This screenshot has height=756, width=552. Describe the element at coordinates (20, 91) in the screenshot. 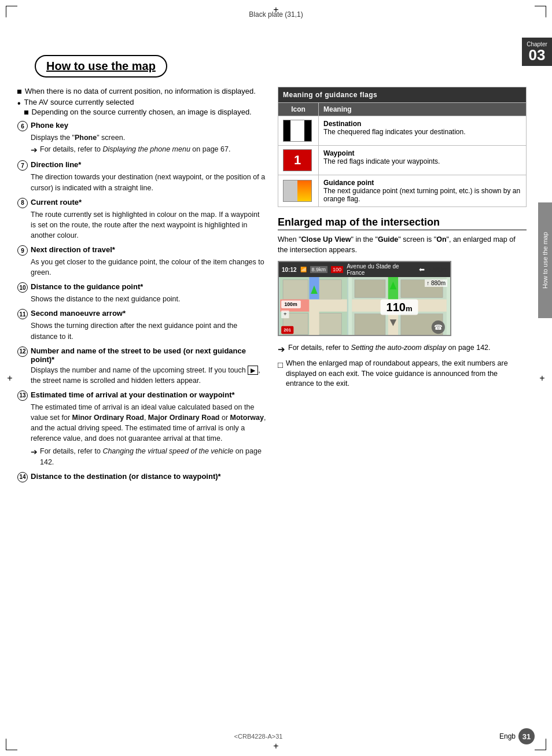

I see `square-bullet-icon` at that location.